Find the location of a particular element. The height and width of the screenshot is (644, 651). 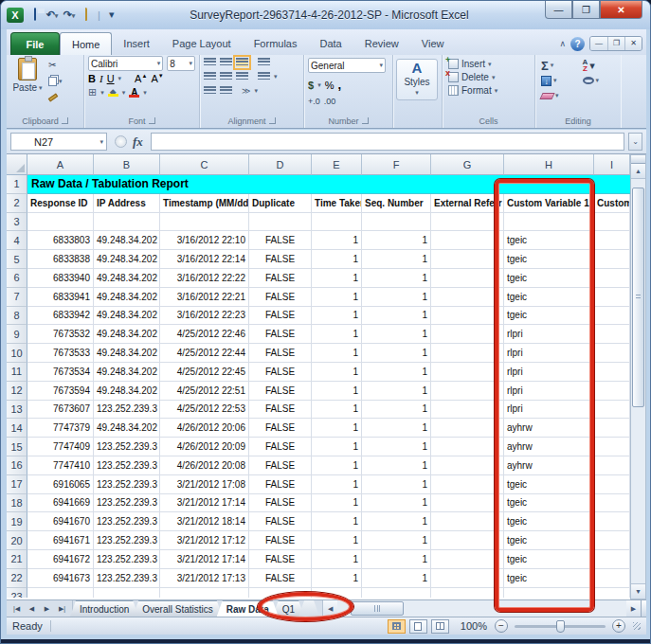

row-header-19: 19 is located at coordinates (17, 522).